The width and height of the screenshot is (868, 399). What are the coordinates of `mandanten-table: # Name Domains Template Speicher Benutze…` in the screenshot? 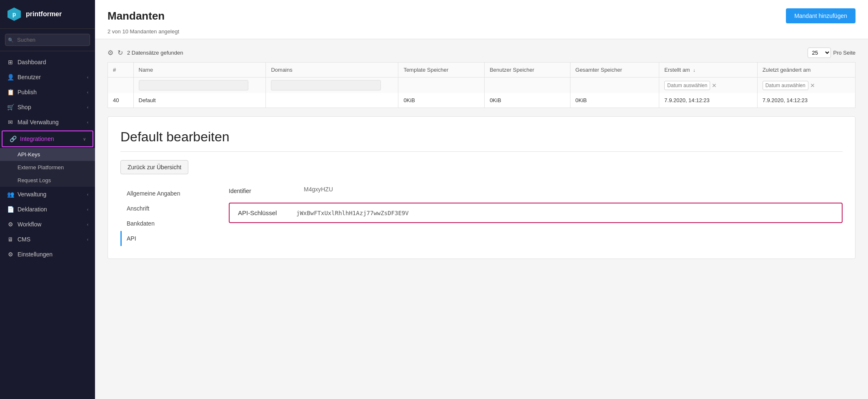 It's located at (482, 85).